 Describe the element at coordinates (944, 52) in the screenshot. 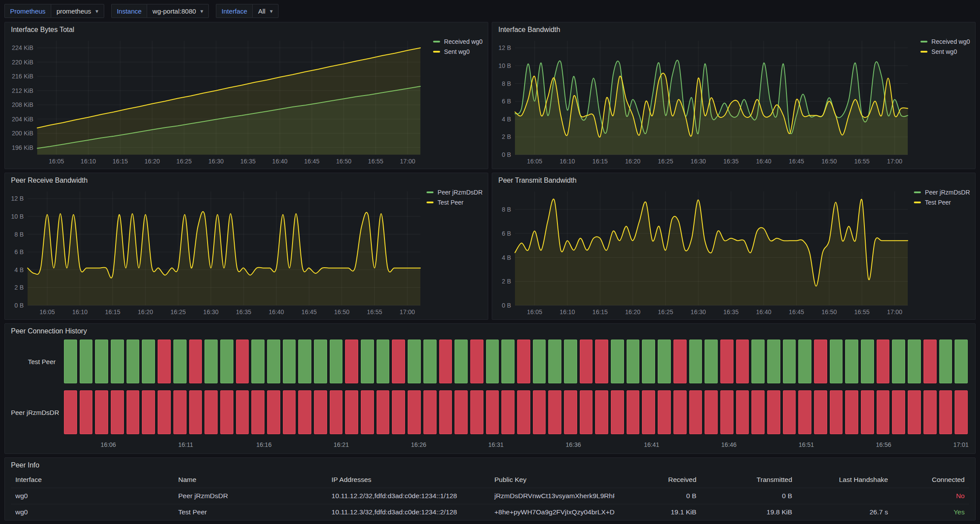

I see `legend-label: Sent wg0` at that location.